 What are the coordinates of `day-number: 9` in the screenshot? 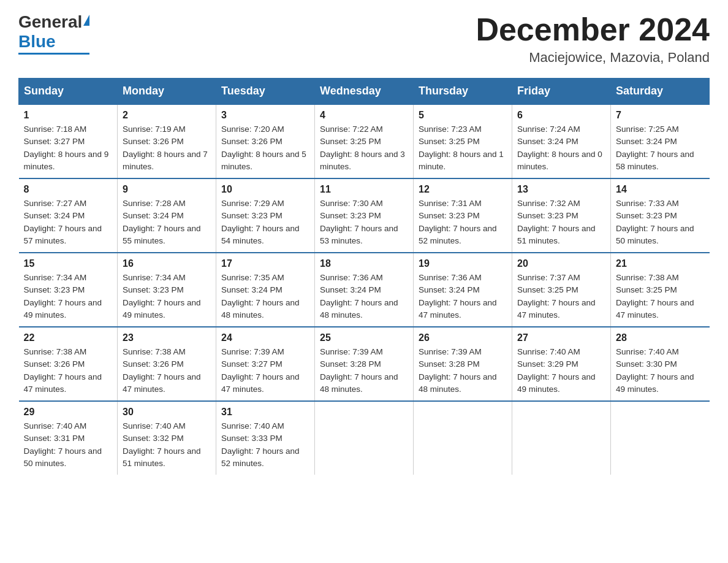 It's located at (167, 190).